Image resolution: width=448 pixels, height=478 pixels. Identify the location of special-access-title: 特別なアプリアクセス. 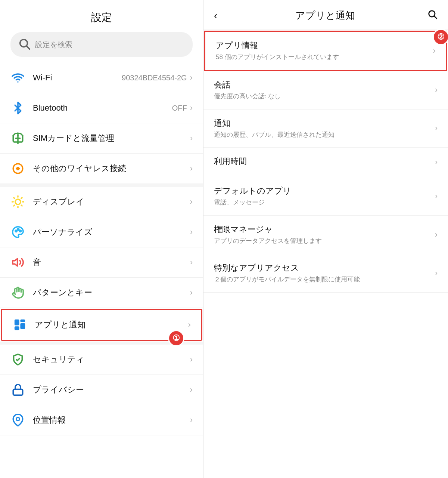
(323, 268).